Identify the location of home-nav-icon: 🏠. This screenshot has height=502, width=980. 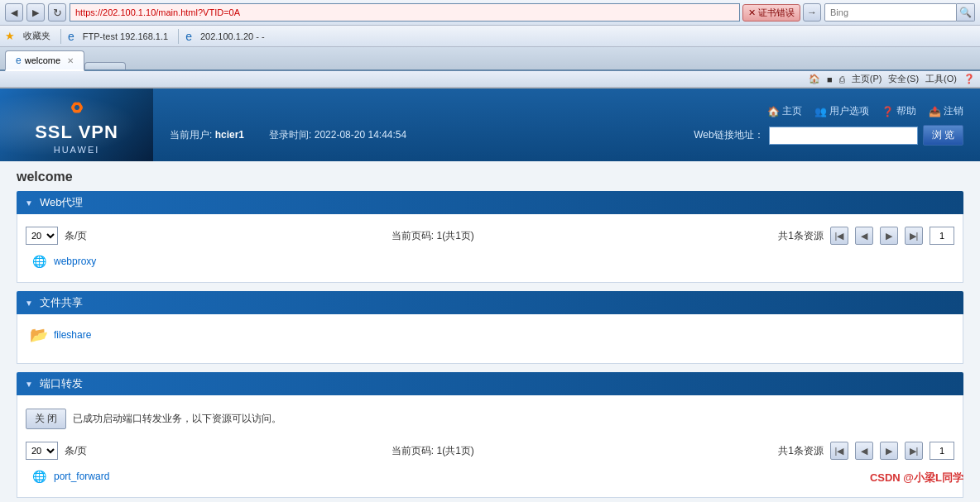
(773, 112).